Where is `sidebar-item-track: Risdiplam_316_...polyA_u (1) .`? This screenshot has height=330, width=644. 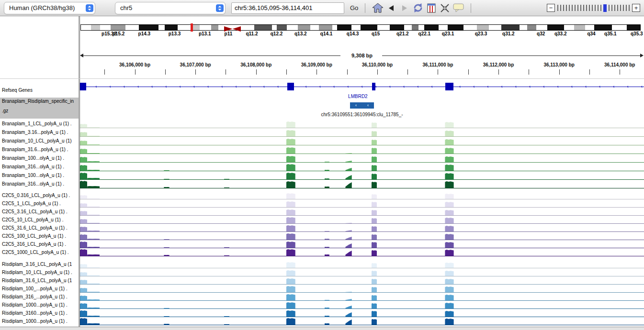
sidebar-item-track: Risdiplam_316_...polyA_u (1) . is located at coordinates (34, 297).